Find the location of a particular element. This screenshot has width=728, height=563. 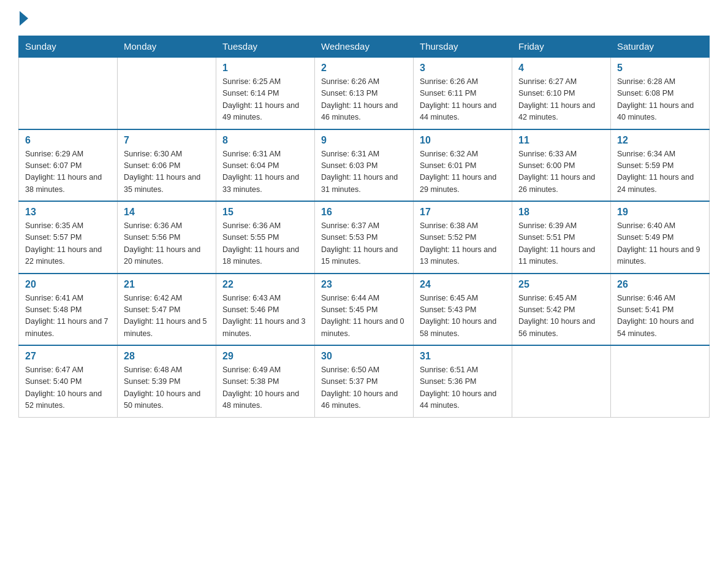

calendar-cell: 3Sunrise: 6:26 AMSunset: 6:11 PMDaylight… is located at coordinates (463, 93).